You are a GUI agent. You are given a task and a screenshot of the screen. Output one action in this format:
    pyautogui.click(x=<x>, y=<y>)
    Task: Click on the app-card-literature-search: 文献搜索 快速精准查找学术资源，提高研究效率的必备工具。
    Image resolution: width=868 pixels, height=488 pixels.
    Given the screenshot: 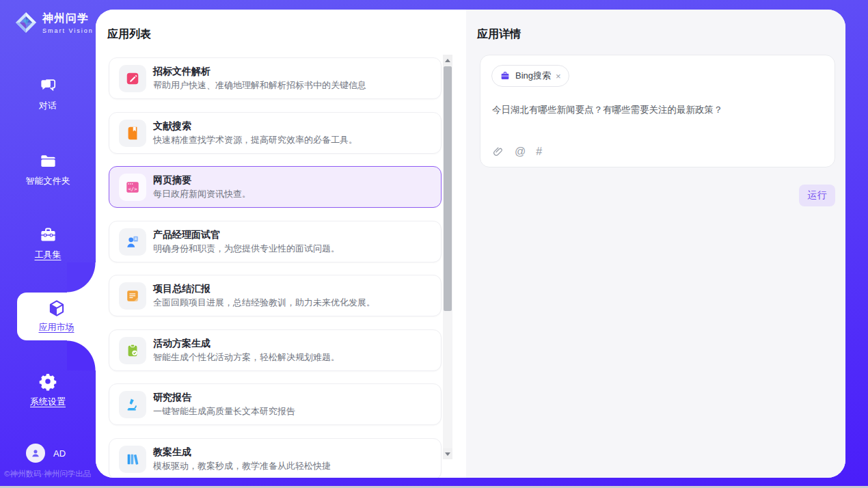 What is the action you would take?
    pyautogui.click(x=275, y=133)
    